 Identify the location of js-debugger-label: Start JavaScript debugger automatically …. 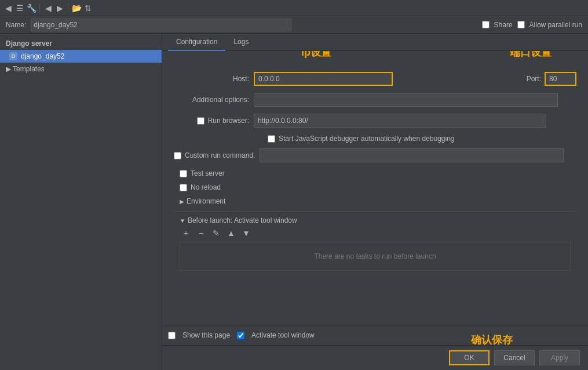
(367, 139).